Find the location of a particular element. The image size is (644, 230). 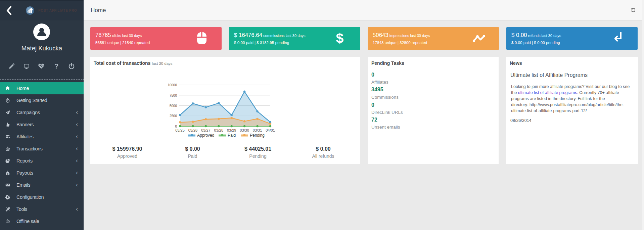

svg-text: 03/28 is located at coordinates (219, 130).